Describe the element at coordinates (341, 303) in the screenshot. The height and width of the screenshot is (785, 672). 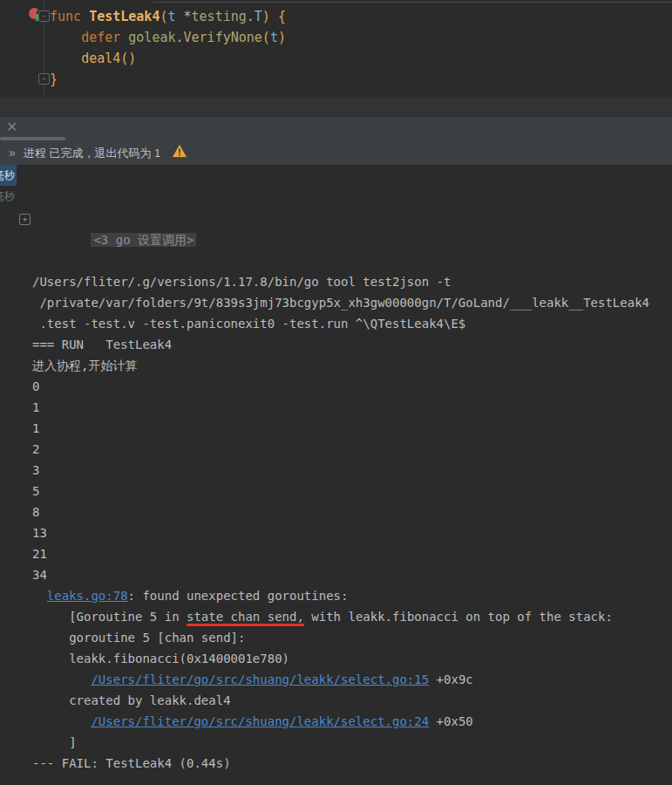
I see `console-text: /private/var/folders/9t/839s3jmj73bcgyp5…` at that location.